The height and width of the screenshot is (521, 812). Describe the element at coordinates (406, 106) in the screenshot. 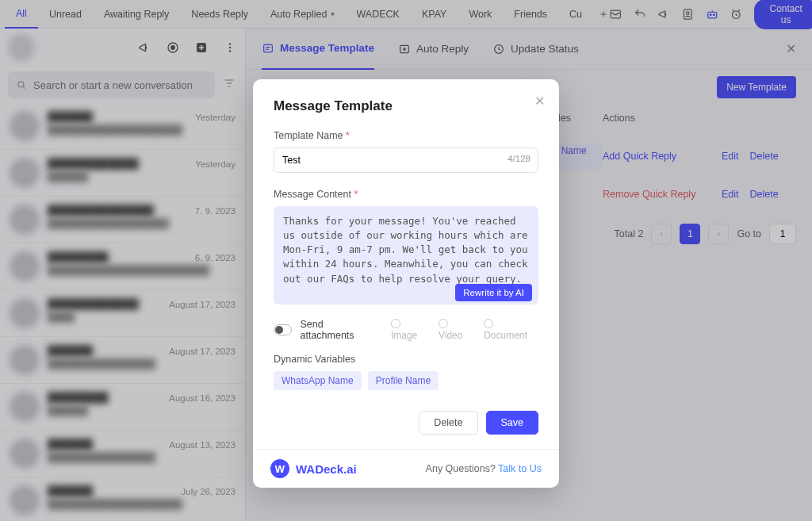

I see `modal-title: Message Template` at that location.